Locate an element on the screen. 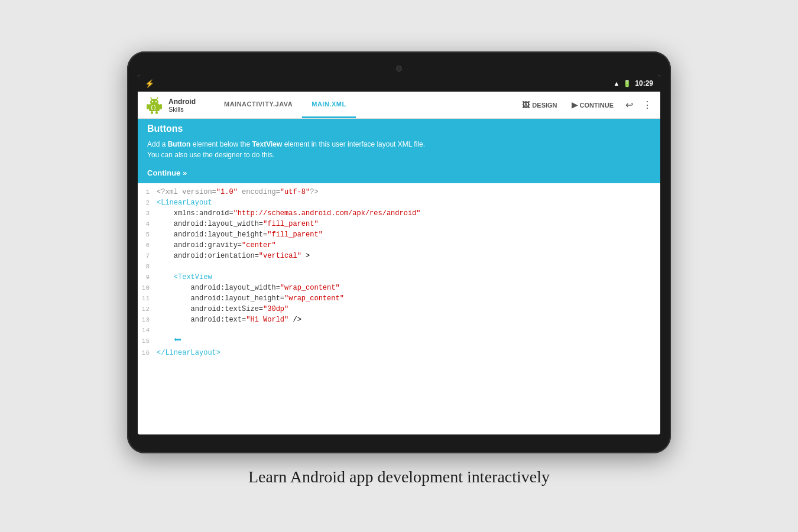  tablet-camera is located at coordinates (399, 69).